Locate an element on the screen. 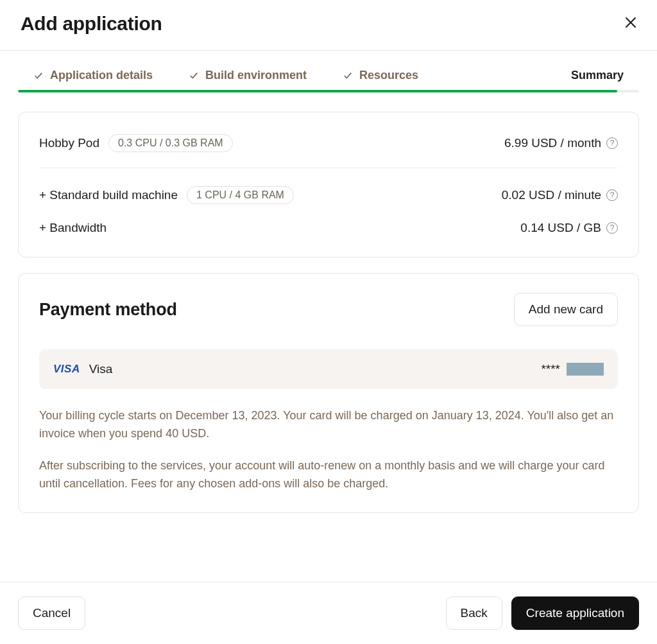 The height and width of the screenshot is (644, 657). saved-card-row: VISA Visa **** is located at coordinates (328, 369).